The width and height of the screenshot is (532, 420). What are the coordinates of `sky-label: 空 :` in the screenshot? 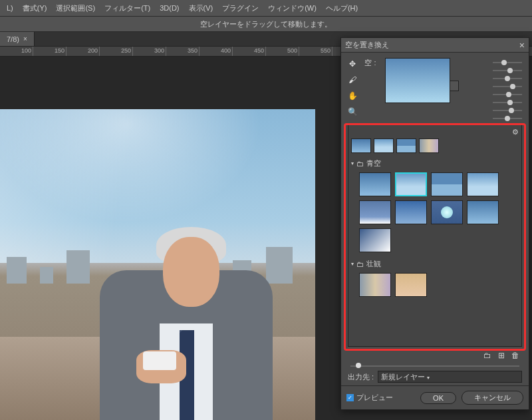 It's located at (370, 63).